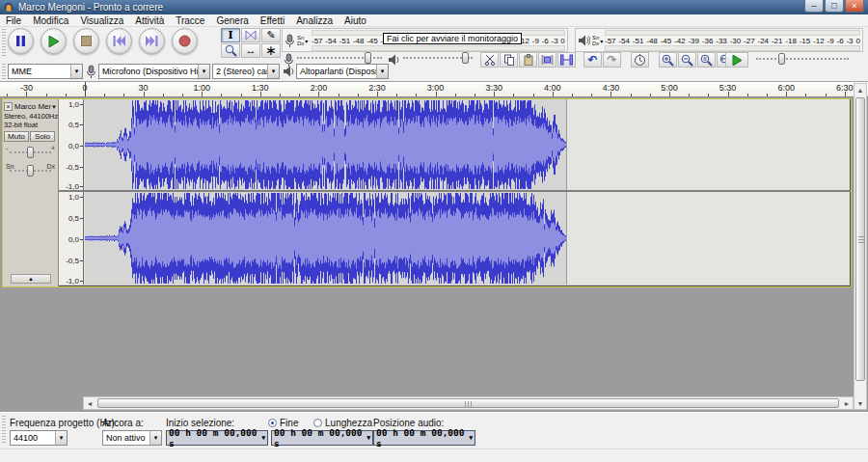 The image size is (868, 462). What do you see at coordinates (120, 41) in the screenshot?
I see `skip-start-icon` at bounding box center [120, 41].